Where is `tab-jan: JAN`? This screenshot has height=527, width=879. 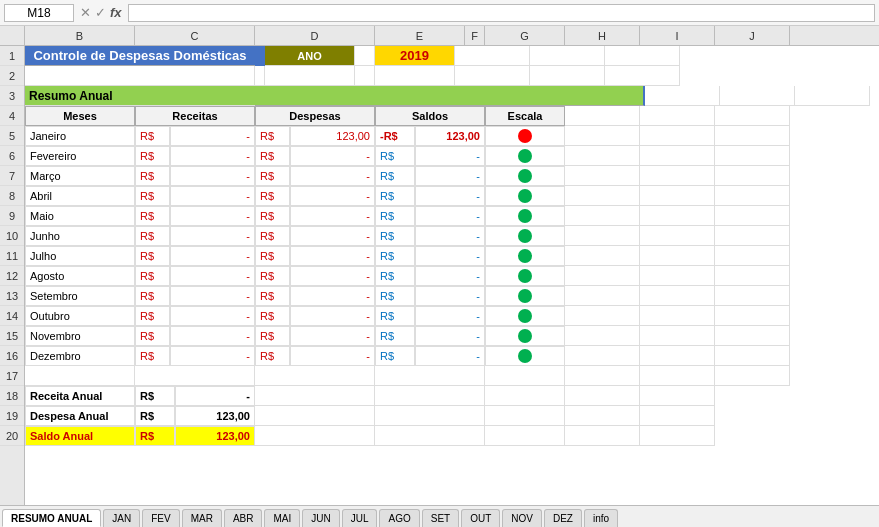
tab-jan: JAN is located at coordinates (122, 518).